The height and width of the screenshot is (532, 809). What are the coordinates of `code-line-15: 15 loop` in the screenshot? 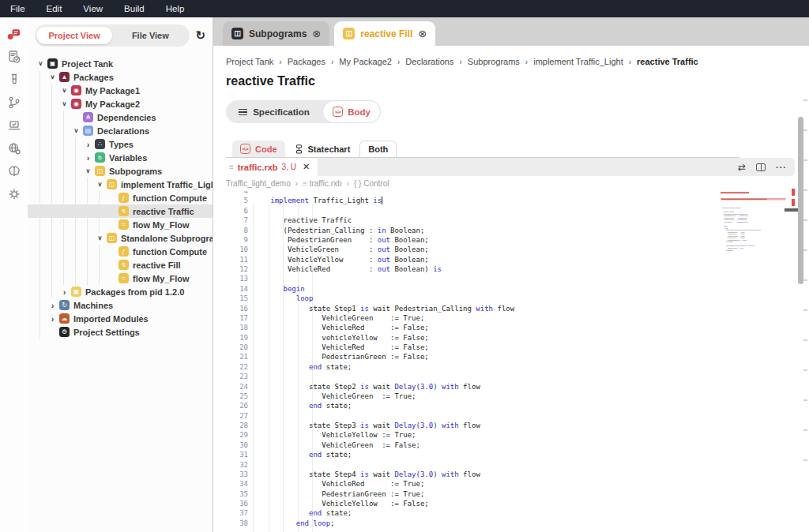 It's located at (517, 298).